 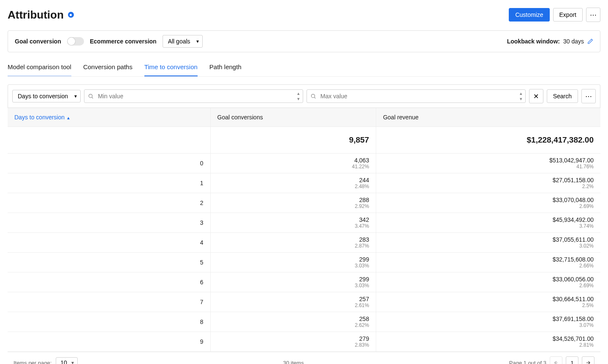 What do you see at coordinates (528, 362) in the screenshot?
I see `page-info: Page 1 out of 3` at bounding box center [528, 362].